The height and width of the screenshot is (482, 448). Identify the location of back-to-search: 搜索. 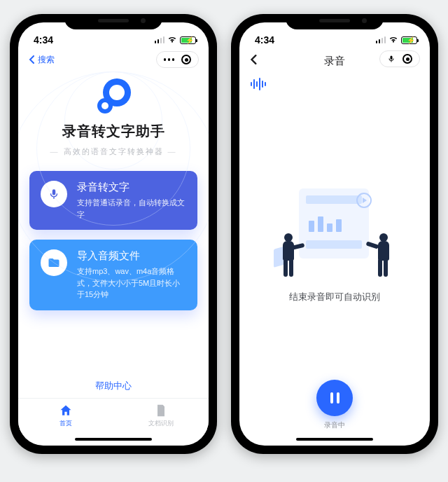
(41, 60).